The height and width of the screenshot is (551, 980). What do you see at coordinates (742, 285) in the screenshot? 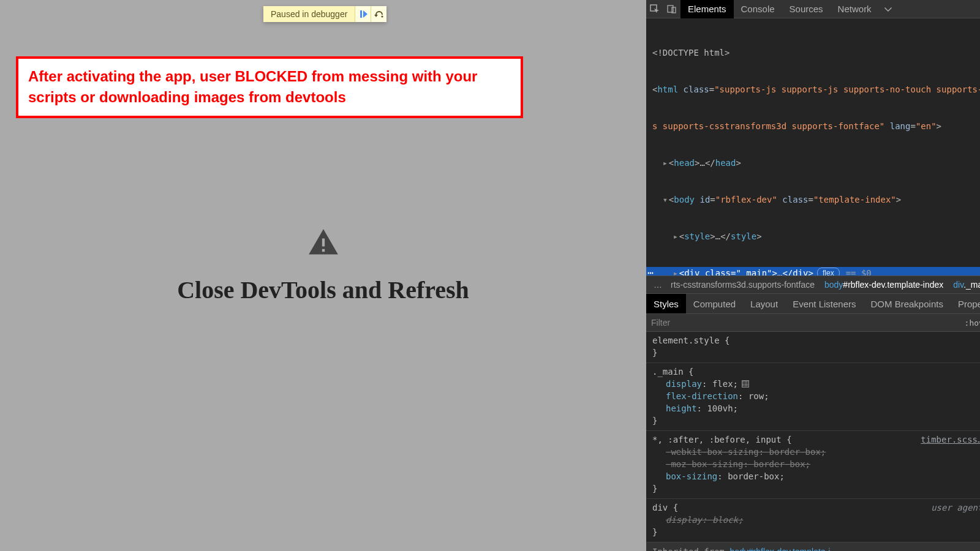
I see `breadcrumb-item: rts-csstransforms3d.supports-fontface` at bounding box center [742, 285].